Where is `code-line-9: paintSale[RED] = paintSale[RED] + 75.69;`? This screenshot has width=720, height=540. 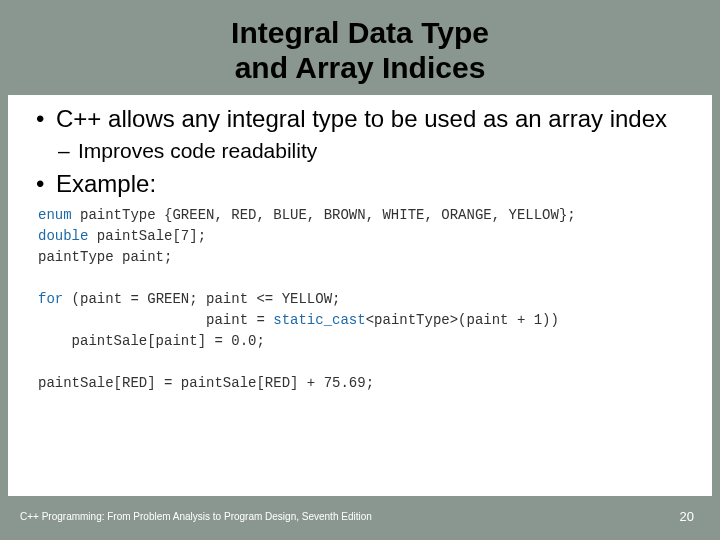
code-line-9: paintSale[RED] = paintSale[RED] + 75.69; is located at coordinates (206, 383).